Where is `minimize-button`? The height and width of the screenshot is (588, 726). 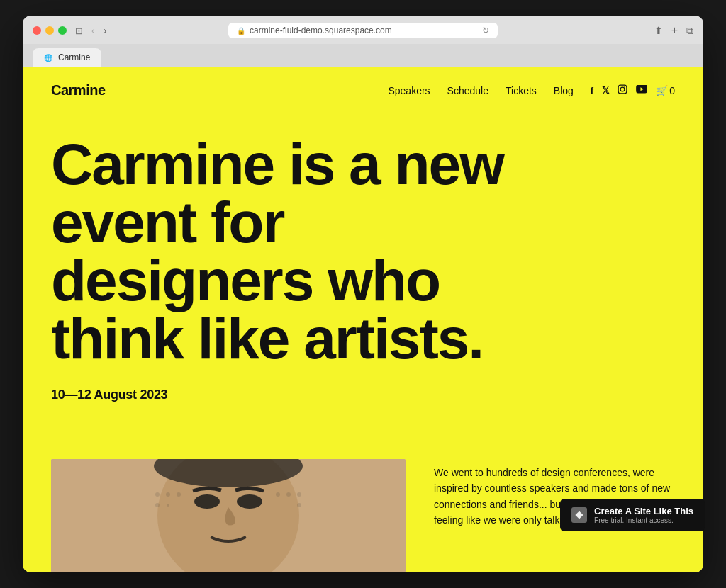
minimize-button is located at coordinates (50, 30).